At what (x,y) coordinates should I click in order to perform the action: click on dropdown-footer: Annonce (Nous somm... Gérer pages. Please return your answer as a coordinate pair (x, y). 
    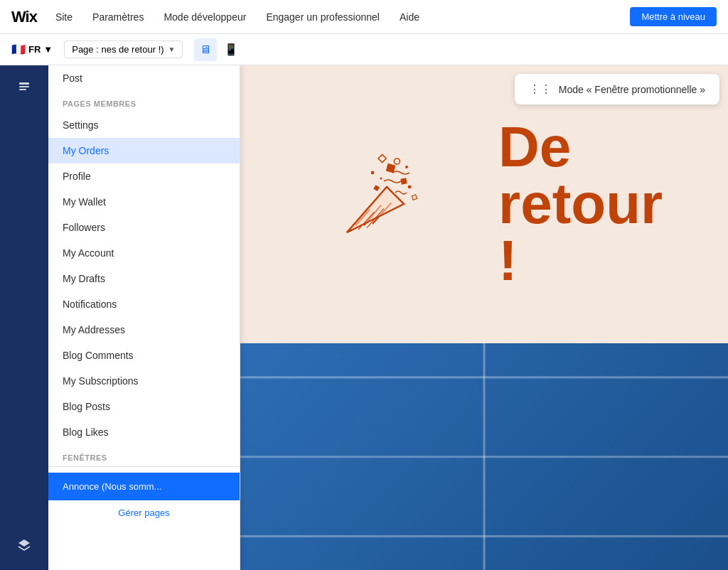
    Looking at the image, I should click on (144, 499).